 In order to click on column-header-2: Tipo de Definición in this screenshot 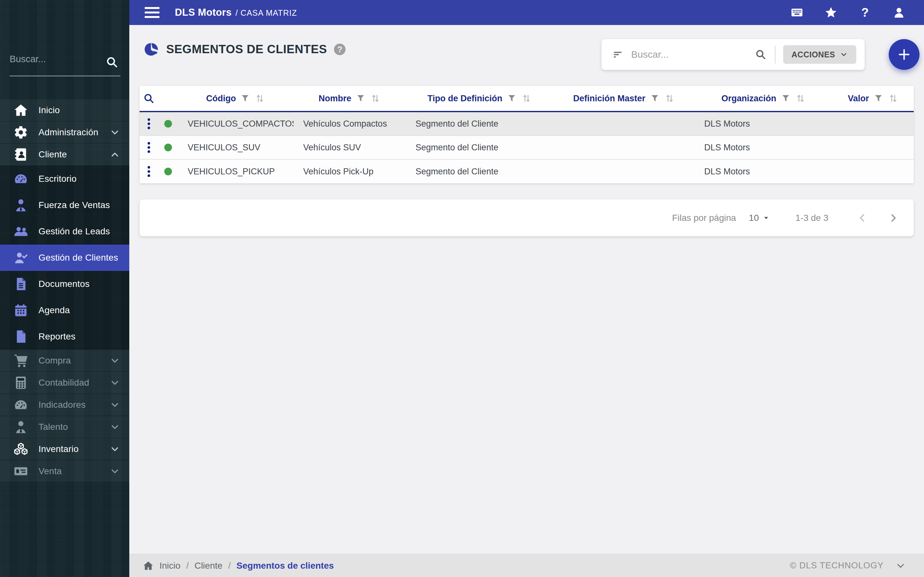, I will do `click(480, 98)`.